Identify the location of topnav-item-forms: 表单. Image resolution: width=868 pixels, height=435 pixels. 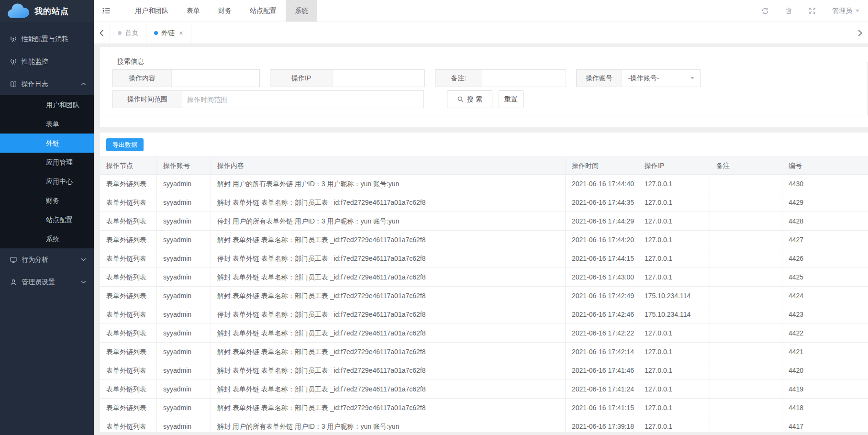
(193, 11).